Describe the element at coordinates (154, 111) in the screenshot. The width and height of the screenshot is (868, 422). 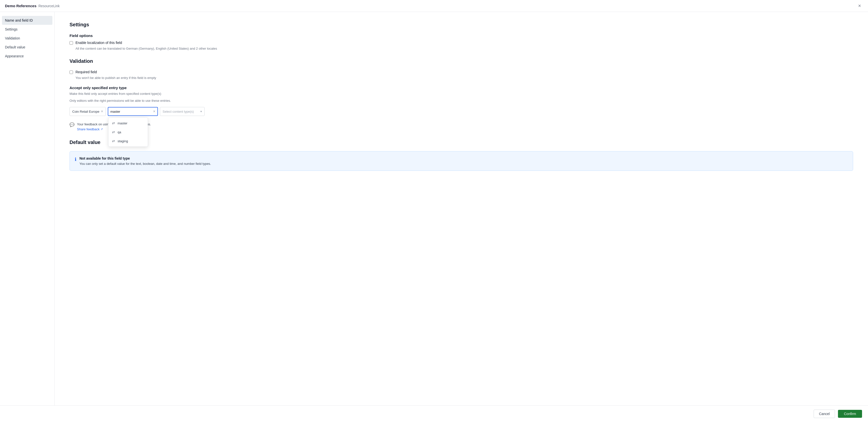
I see `clear-search-button: ×` at that location.